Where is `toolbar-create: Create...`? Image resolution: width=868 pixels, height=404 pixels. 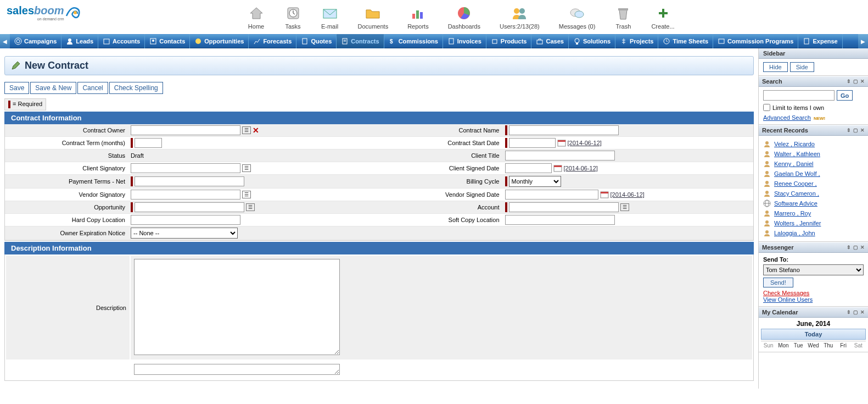 toolbar-create: Create... is located at coordinates (663, 17).